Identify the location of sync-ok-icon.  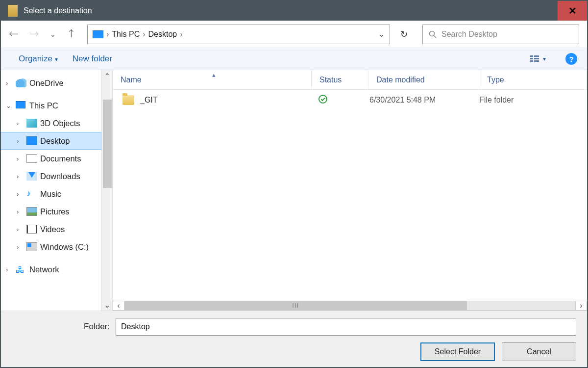
(323, 99).